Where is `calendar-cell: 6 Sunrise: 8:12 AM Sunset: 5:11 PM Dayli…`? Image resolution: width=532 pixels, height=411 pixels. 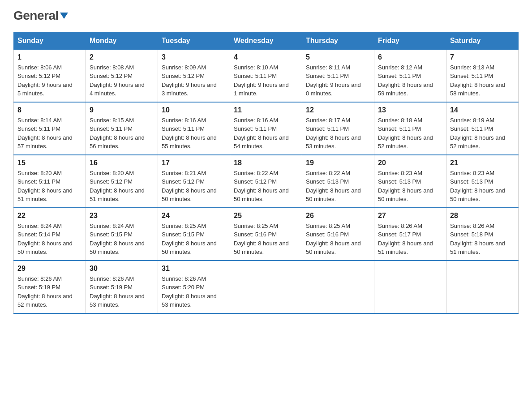
calendar-cell: 6 Sunrise: 8:12 AM Sunset: 5:11 PM Dayli… is located at coordinates (410, 76).